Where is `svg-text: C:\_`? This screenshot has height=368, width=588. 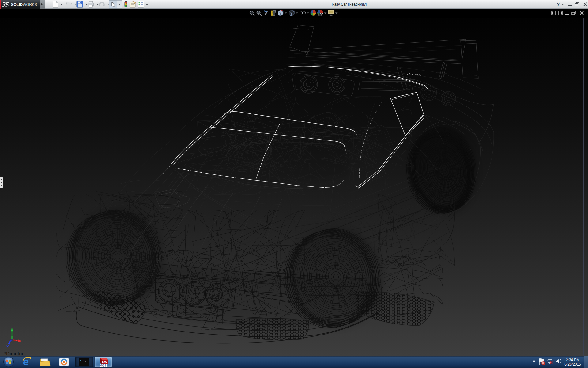
svg-text: C:\_ is located at coordinates (83, 361).